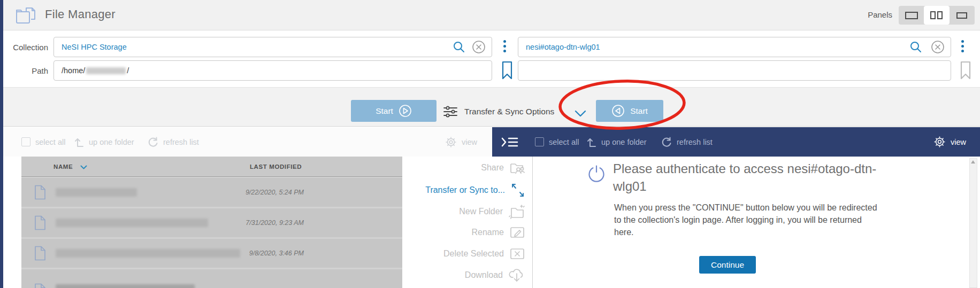 Image resolution: width=980 pixels, height=288 pixels. What do you see at coordinates (492, 15) in the screenshot?
I see `app-header: File Manager Panels` at bounding box center [492, 15].